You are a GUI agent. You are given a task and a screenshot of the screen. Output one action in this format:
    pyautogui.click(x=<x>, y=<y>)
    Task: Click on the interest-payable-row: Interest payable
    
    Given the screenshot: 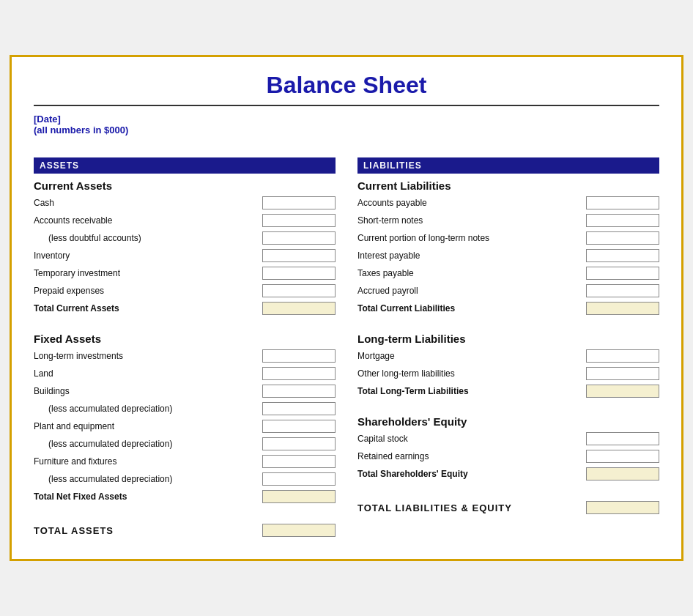 What is the action you would take?
    pyautogui.click(x=508, y=256)
    